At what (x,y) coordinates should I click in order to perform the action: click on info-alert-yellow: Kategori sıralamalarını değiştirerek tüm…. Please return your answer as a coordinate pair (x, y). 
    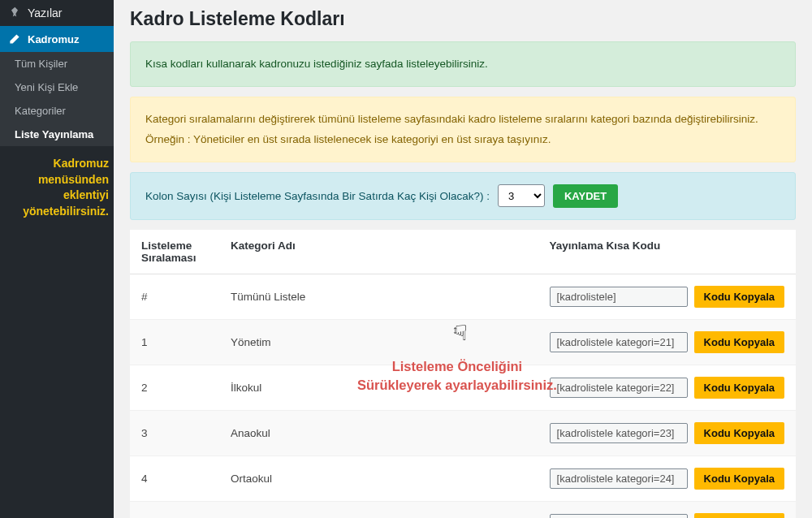
    Looking at the image, I should click on (463, 130).